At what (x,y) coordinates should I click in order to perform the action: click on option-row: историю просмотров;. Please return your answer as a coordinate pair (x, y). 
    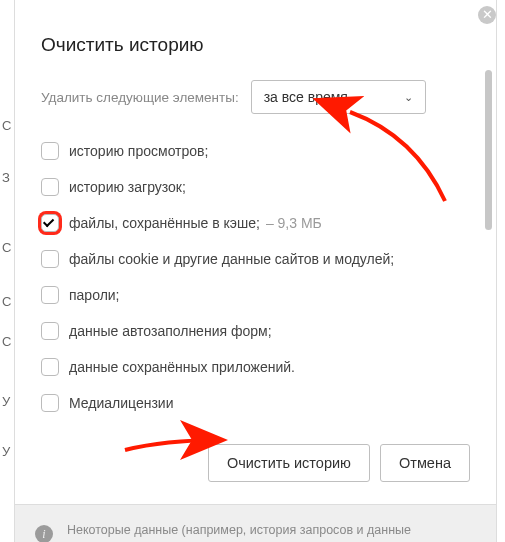
    Looking at the image, I should click on (256, 151).